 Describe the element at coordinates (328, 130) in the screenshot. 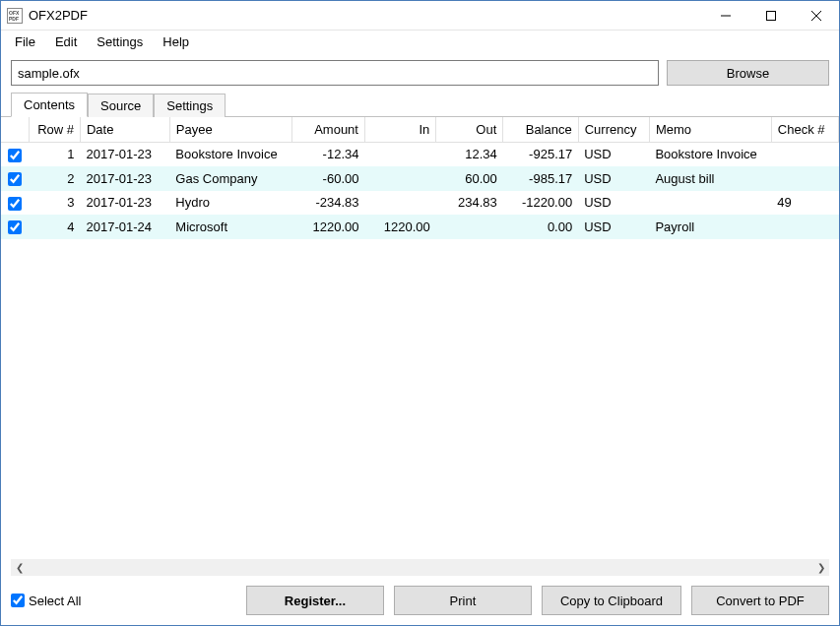

I see `header-amount: Amount` at that location.